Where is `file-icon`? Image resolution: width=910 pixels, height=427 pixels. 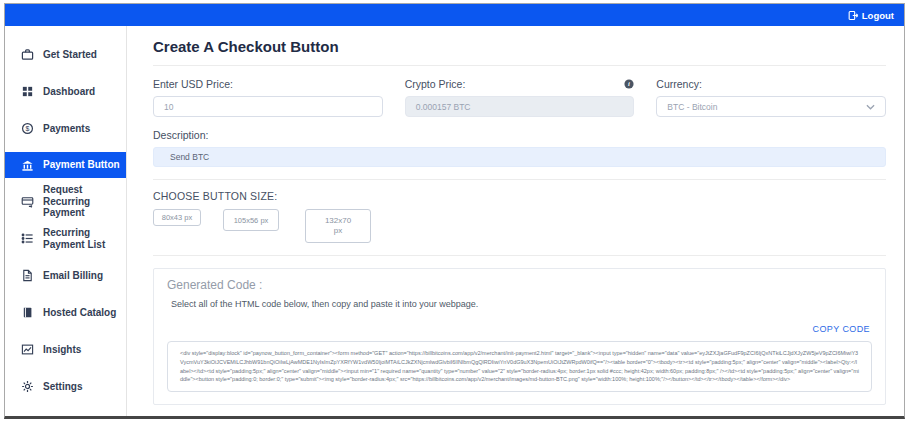 file-icon is located at coordinates (28, 276).